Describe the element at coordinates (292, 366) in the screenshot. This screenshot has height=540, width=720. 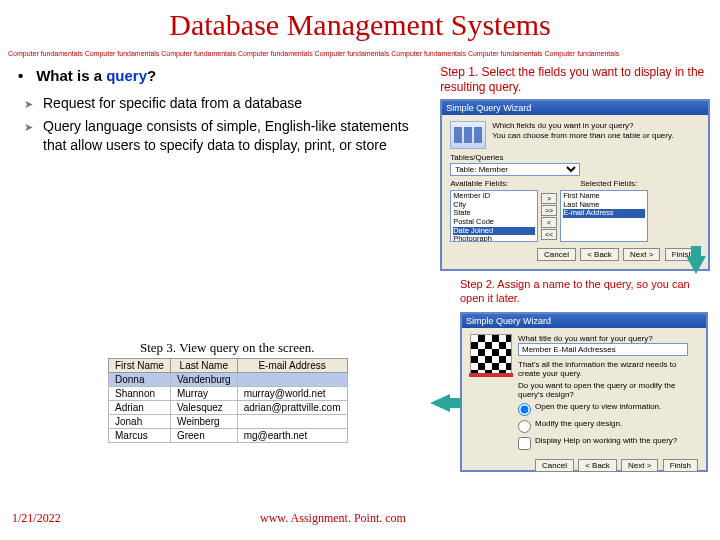
I see `col-header: E-mail Address` at that location.